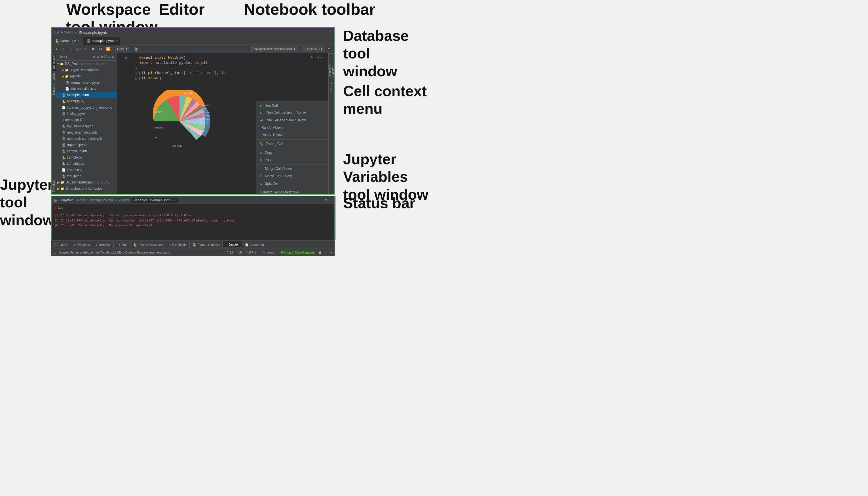 The width and height of the screenshot is (868, 496). I want to click on tab-todo: ☰ TODO, so click(61, 245).